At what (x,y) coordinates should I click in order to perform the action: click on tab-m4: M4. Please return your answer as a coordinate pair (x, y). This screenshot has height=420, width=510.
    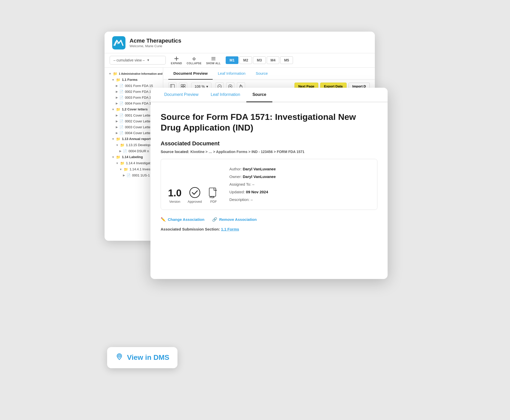
    Looking at the image, I should click on (273, 60).